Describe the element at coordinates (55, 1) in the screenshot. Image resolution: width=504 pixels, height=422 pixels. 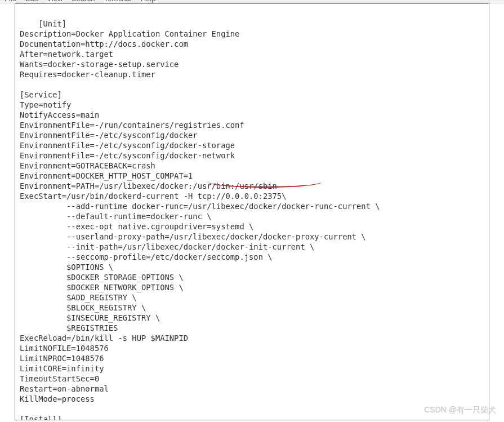
I see `menu-item-view: View` at that location.